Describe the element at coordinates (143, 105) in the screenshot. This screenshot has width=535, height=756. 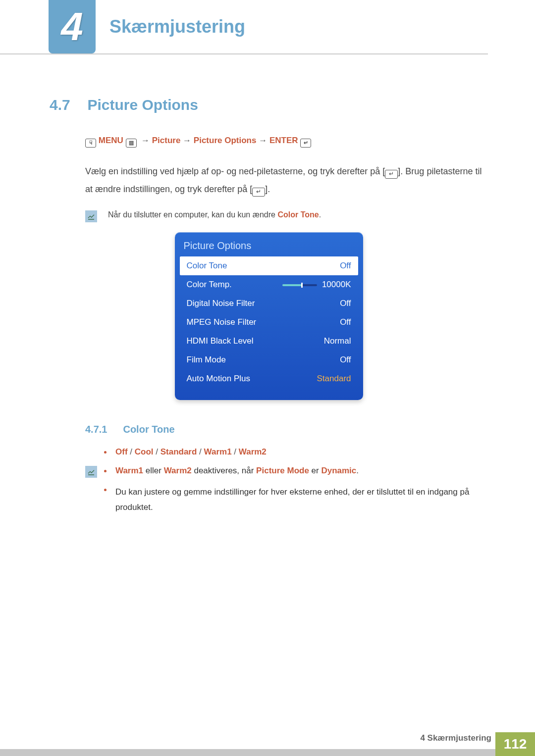
I see `section-title: Picture Options` at that location.